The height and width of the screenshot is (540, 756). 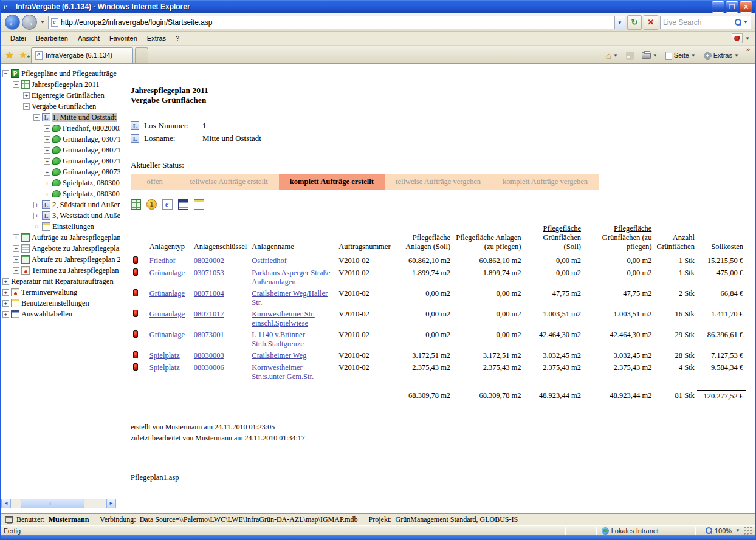 What do you see at coordinates (737, 38) in the screenshot?
I see `pdf-toolbar-icon` at bounding box center [737, 38].